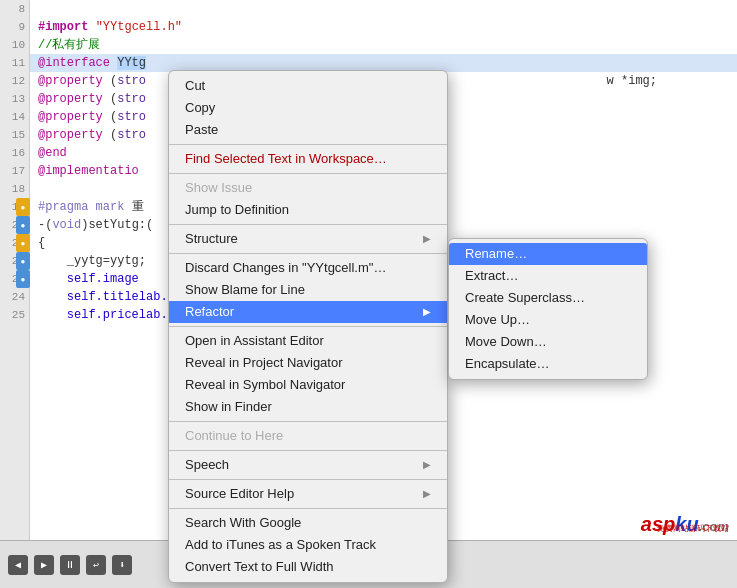 The width and height of the screenshot is (737, 588). Describe the element at coordinates (14, 171) in the screenshot. I see `line-num-17: 17` at that location.